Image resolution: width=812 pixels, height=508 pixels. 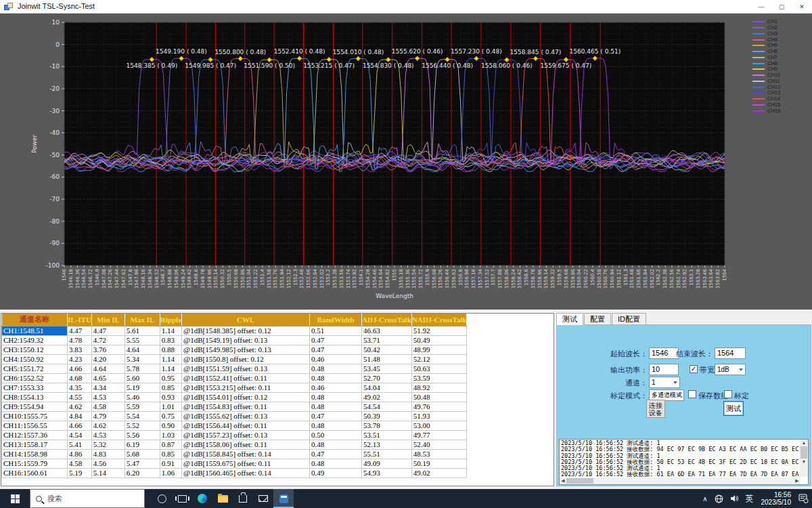 I want to click on output-power-input: 10, so click(x=664, y=370).